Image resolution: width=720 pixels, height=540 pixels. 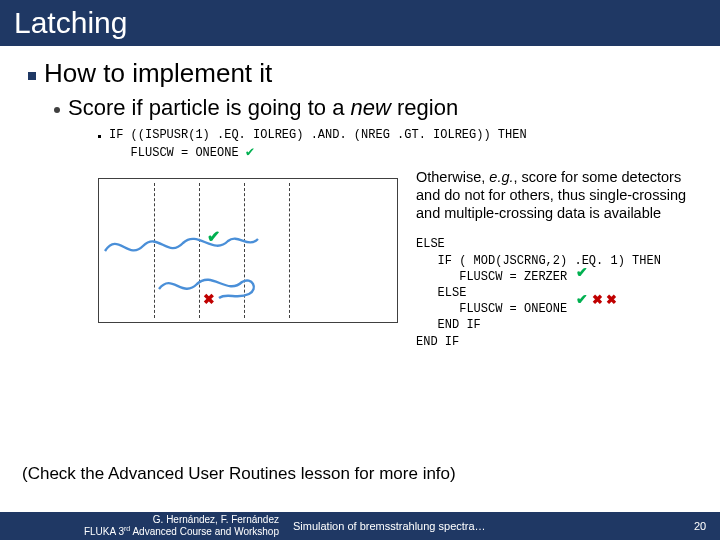 What do you see at coordinates (100, 136) in the screenshot?
I see `bullet-tiny-icon` at bounding box center [100, 136].